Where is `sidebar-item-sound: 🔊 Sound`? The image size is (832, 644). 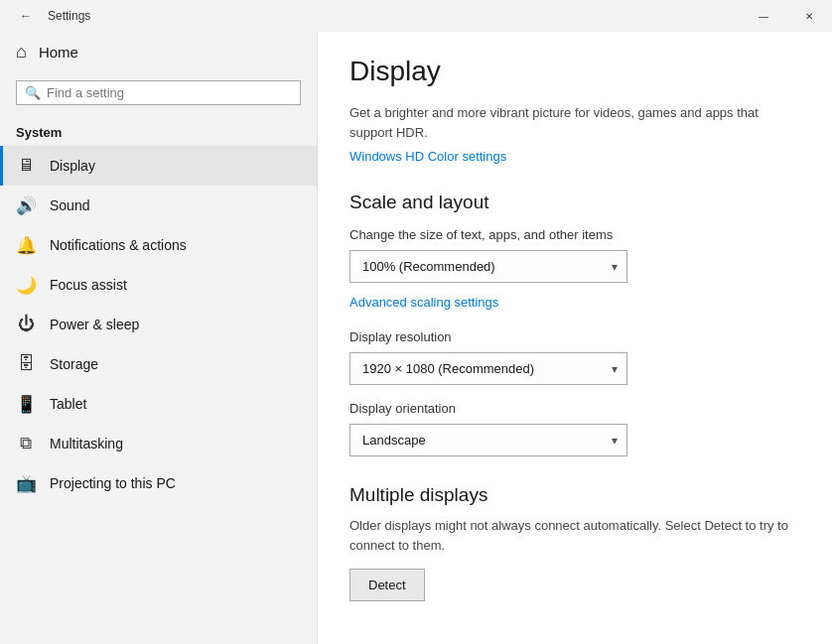
sidebar-item-sound: 🔊 Sound is located at coordinates (159, 205).